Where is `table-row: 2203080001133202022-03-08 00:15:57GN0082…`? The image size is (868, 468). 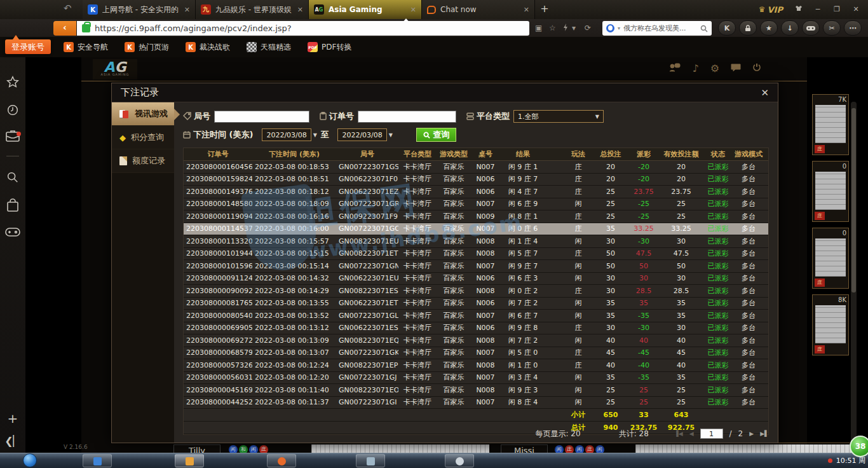 table-row: 2203080001133202022-03-08 00:15:57GN0082… is located at coordinates (476, 242).